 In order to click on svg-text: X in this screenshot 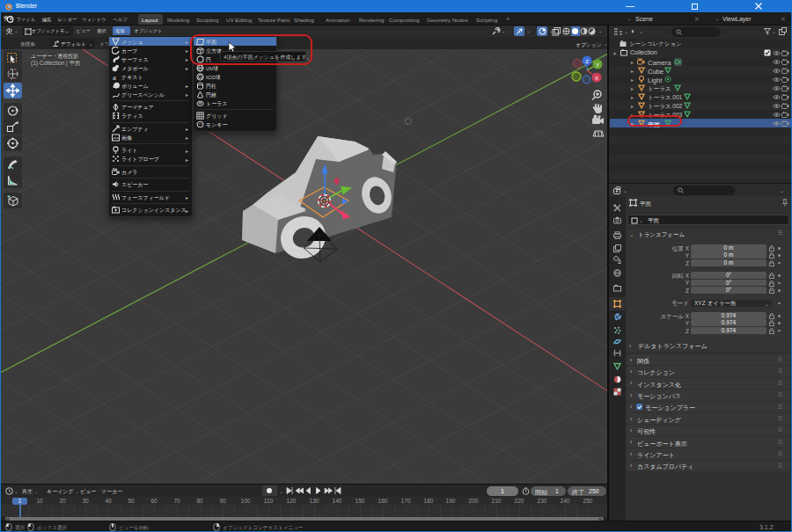, I will do `click(597, 78)`.